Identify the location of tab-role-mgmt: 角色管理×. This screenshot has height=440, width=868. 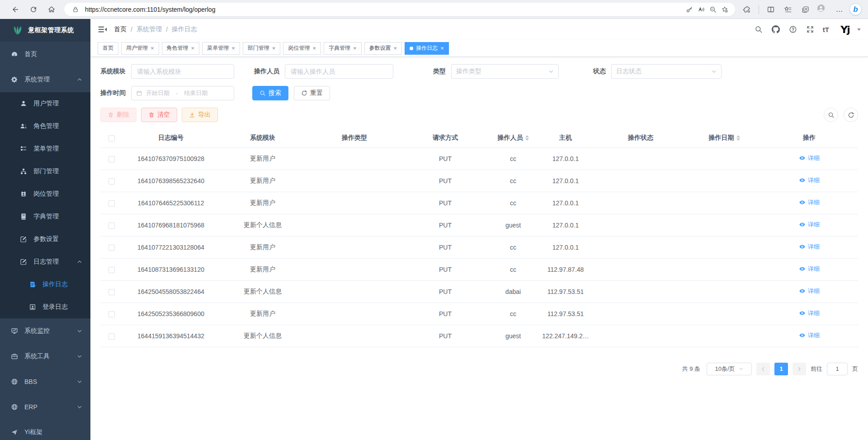
(181, 48).